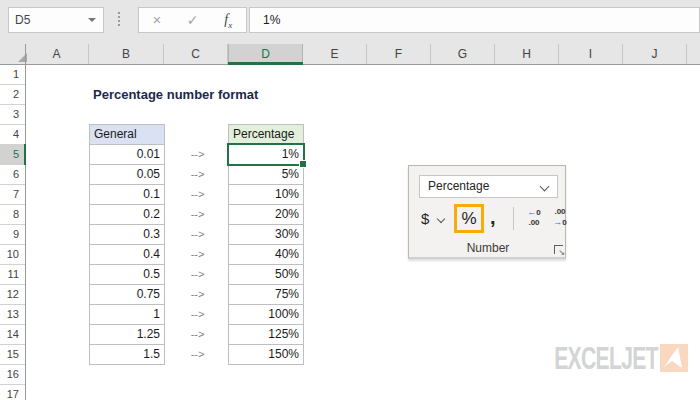 The image size is (700, 400). I want to click on row-header-border, so click(26, 222).